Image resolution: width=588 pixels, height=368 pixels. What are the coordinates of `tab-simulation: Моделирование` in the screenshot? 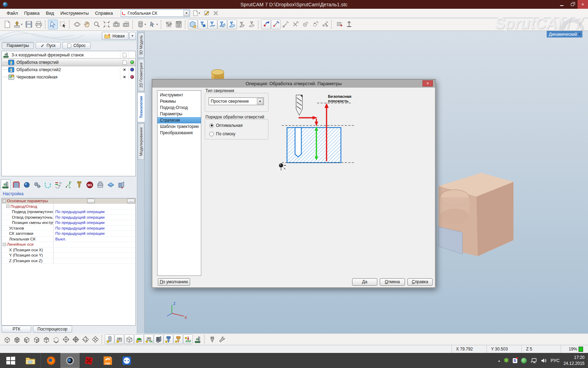 It's located at (141, 142).